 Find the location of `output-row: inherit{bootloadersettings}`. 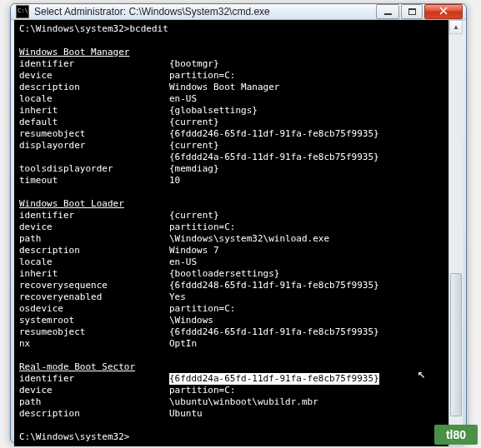

output-row: inherit{bootloadersettings} is located at coordinates (232, 274).